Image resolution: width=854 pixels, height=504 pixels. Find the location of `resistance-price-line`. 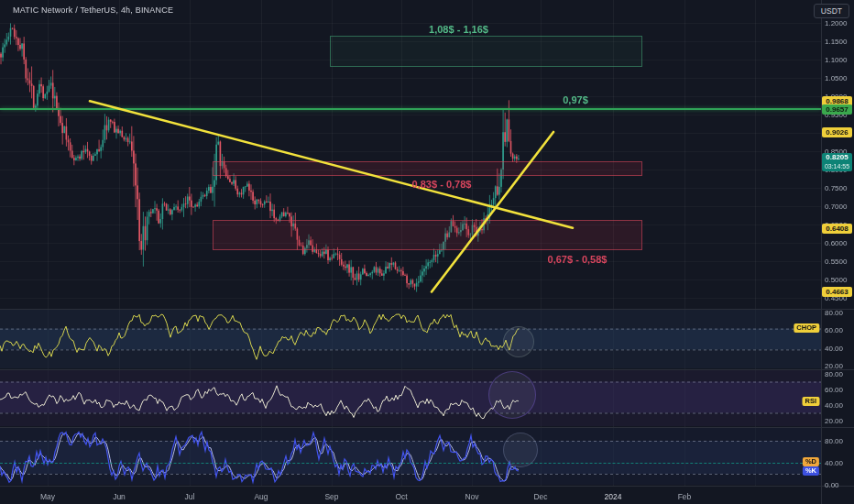

resistance-price-line is located at coordinates (411, 109).